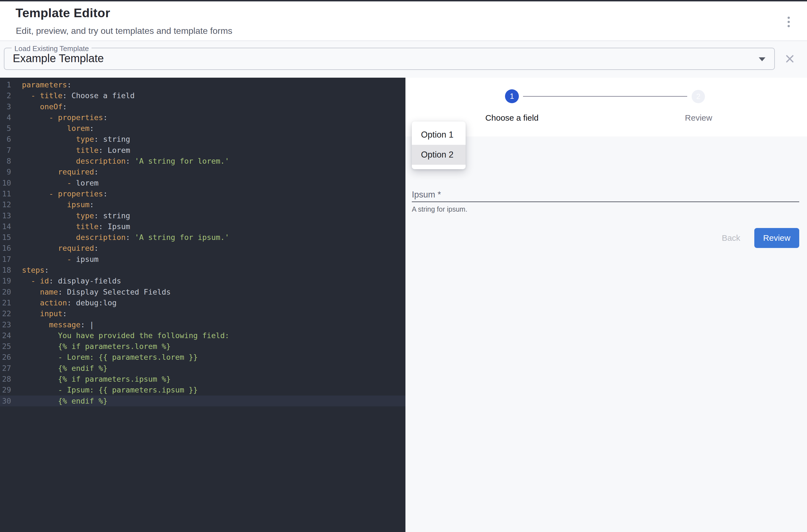 This screenshot has height=532, width=807. Describe the element at coordinates (5, 107) in the screenshot. I see `line-number: 3` at that location.